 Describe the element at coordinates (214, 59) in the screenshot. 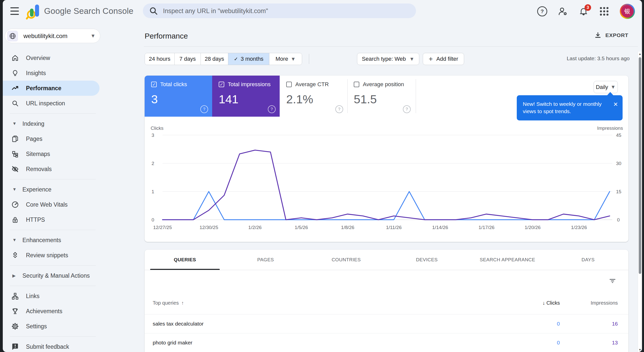

I see `range-28-days: 28 days` at that location.